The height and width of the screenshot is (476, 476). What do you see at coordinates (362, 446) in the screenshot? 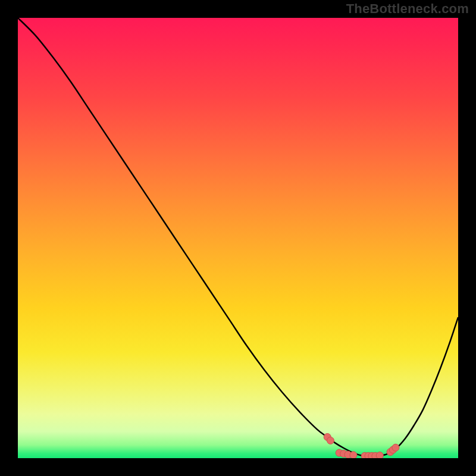
I see `curve-markers` at bounding box center [362, 446].